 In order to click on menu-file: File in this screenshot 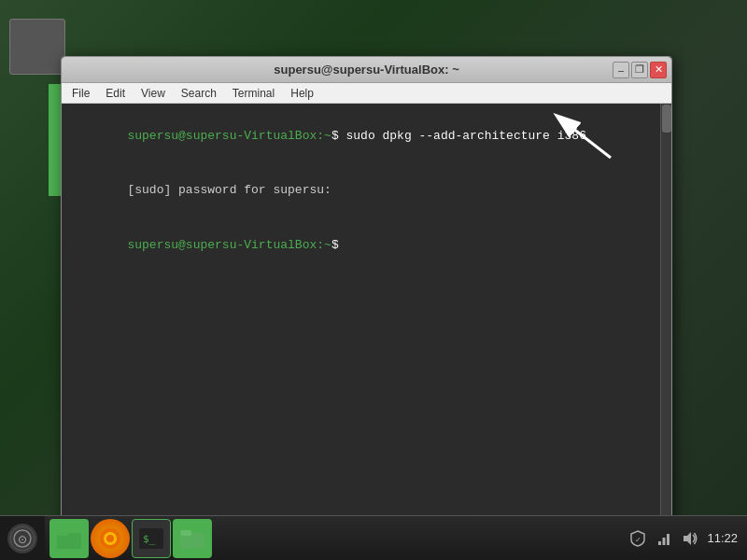, I will do `click(80, 93)`.